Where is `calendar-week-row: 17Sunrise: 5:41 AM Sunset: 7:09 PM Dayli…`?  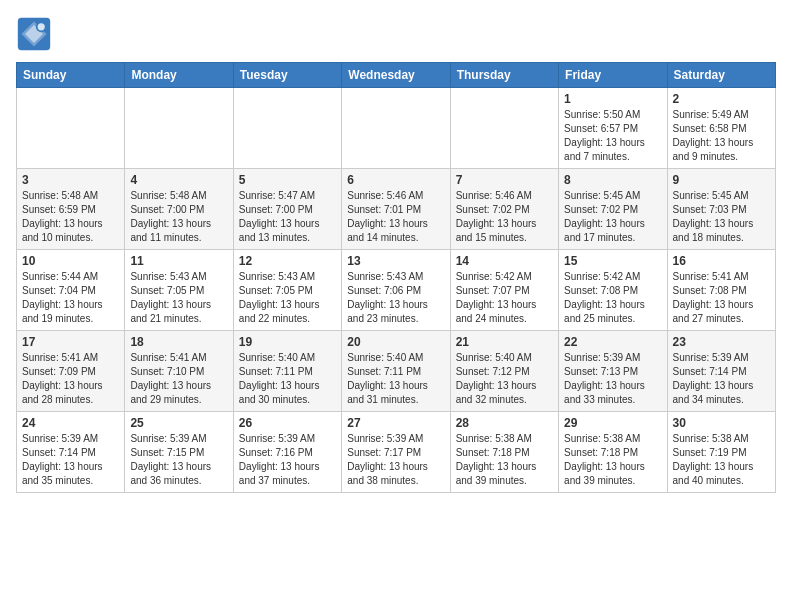 calendar-week-row: 17Sunrise: 5:41 AM Sunset: 7:09 PM Dayli… is located at coordinates (396, 372).